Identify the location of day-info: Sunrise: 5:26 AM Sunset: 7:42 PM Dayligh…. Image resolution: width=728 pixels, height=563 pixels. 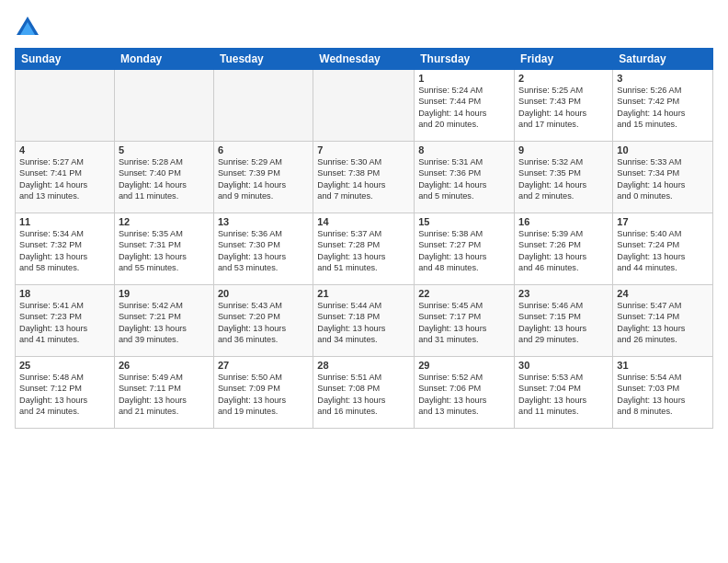
(663, 108).